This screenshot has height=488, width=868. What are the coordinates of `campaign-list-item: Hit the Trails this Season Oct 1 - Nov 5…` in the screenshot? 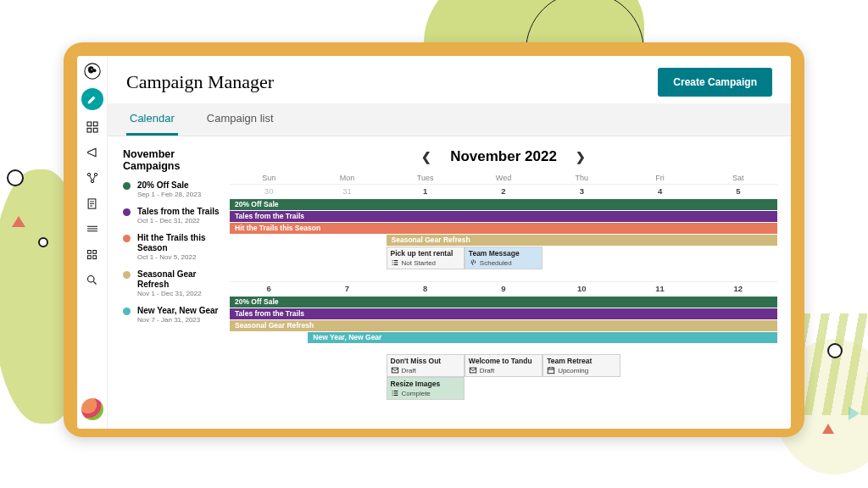 It's located at (171, 247).